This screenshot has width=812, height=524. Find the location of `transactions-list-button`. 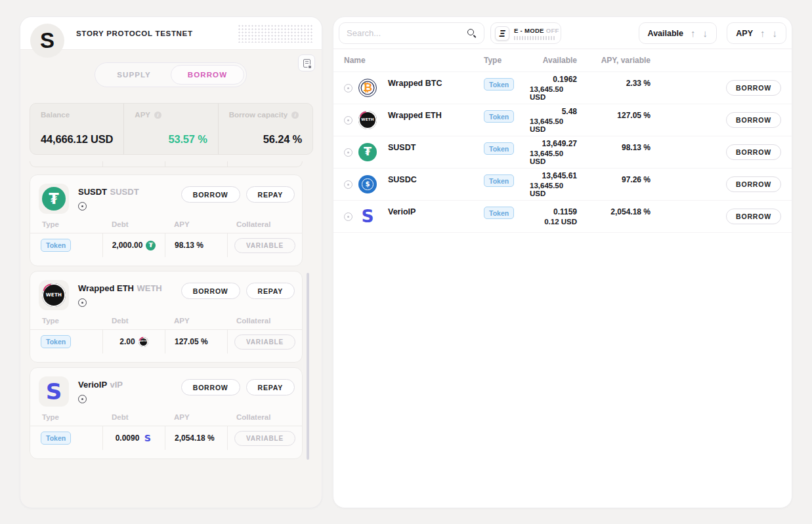

transactions-list-button is located at coordinates (307, 63).